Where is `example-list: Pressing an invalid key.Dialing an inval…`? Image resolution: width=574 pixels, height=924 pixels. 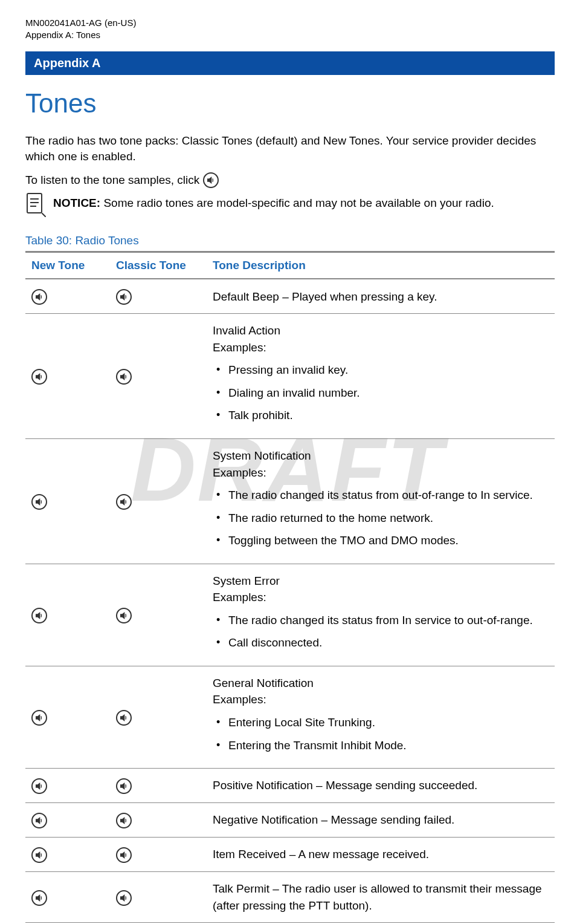 example-list: Pressing an invalid key.Dialing an inval… is located at coordinates (381, 393).